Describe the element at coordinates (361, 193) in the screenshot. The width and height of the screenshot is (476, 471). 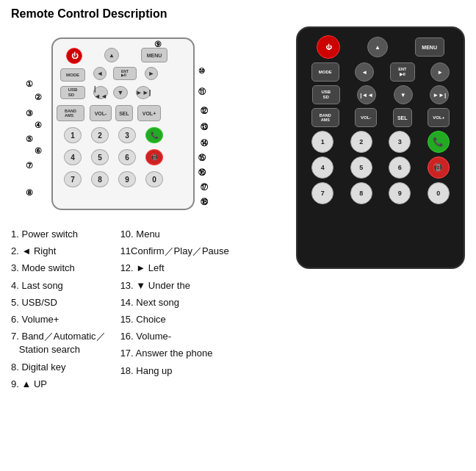
I see `num-8-button: 8` at that location.